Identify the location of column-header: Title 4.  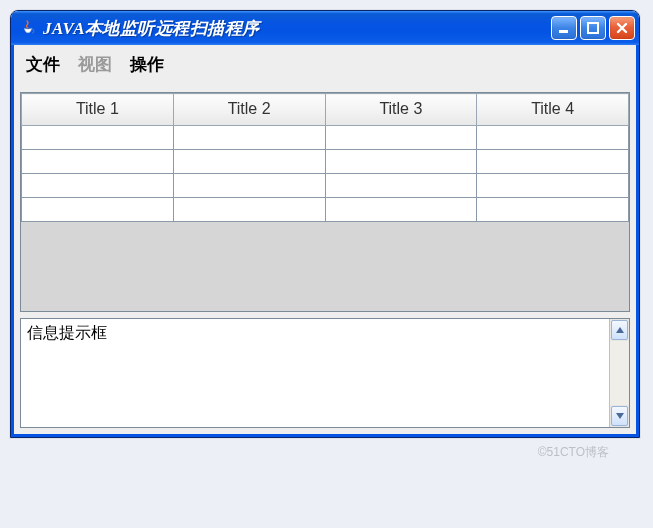
(553, 110).